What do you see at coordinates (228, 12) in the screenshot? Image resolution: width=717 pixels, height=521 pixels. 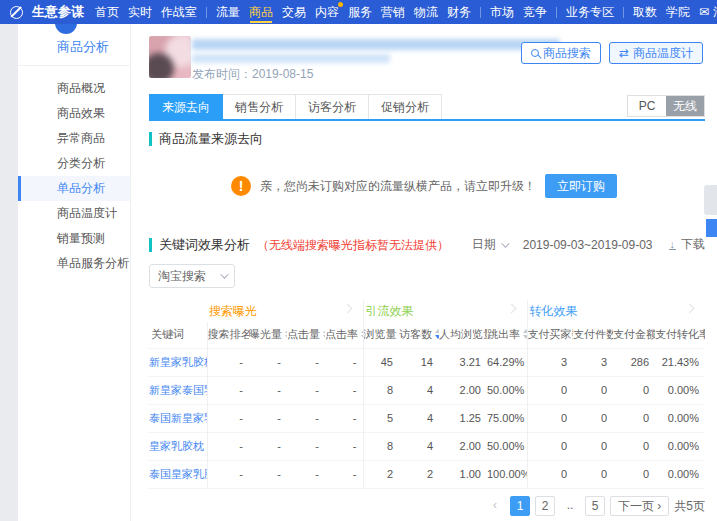 I see `nav-item: 流量` at bounding box center [228, 12].